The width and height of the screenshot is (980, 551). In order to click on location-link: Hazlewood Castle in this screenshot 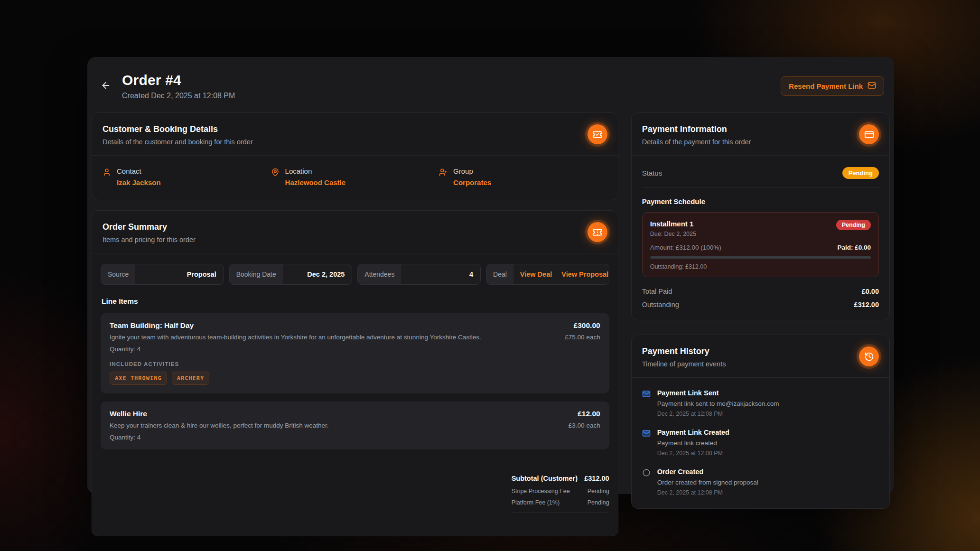, I will do `click(316, 182)`.